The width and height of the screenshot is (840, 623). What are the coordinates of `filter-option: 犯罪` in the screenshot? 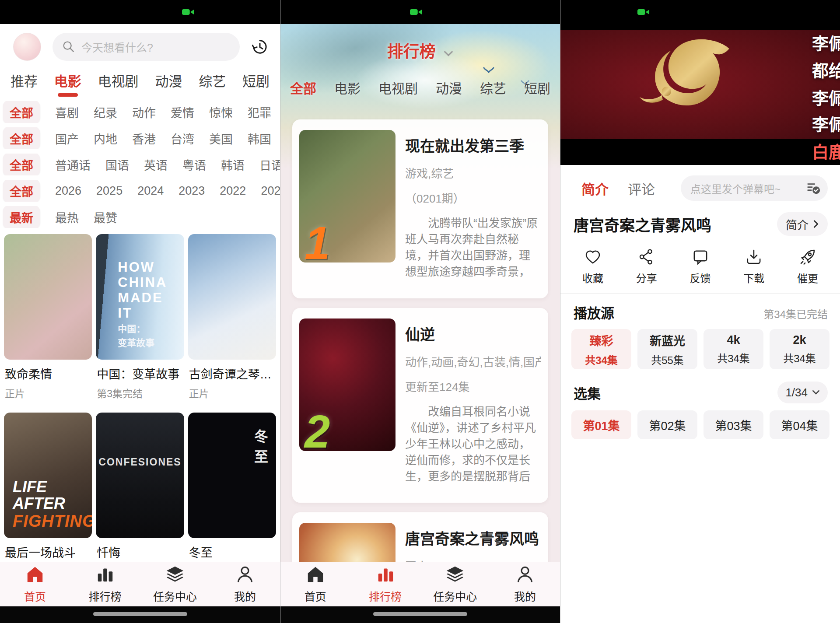 It's located at (259, 112).